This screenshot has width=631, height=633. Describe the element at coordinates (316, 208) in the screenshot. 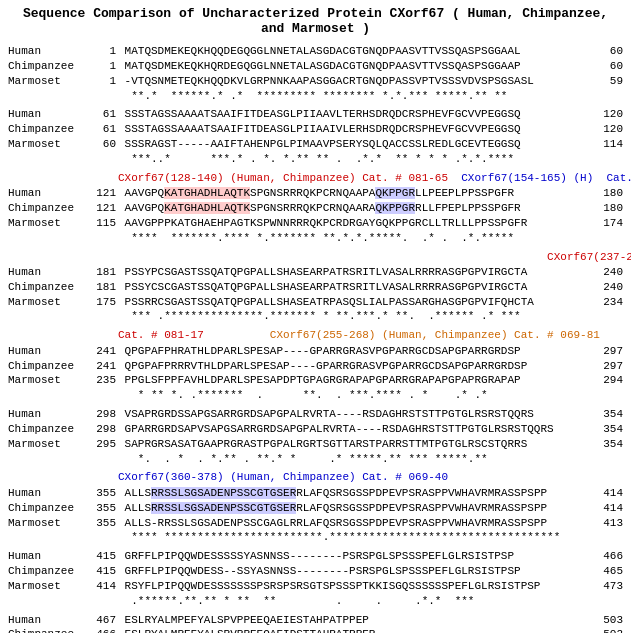

I see `sequence-line: Chimpanzee121 AAVGPQKATGHADHLAQTKSPGNSRR…` at that location.